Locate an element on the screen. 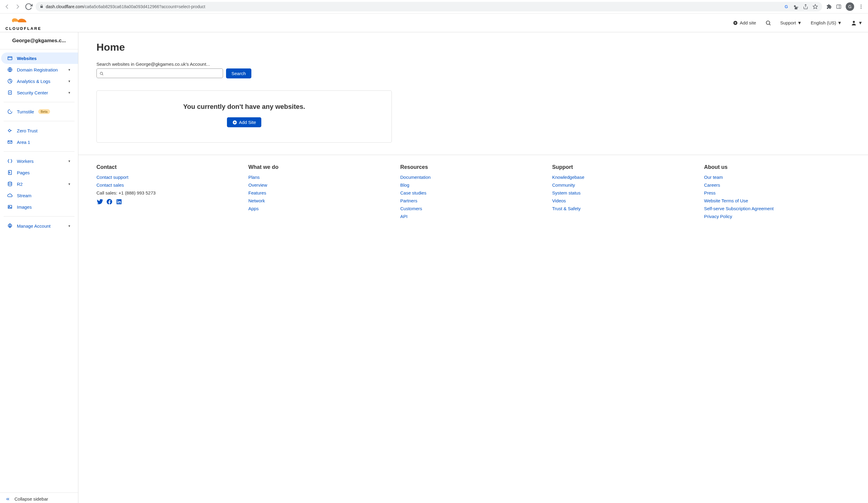 The width and height of the screenshot is (868, 503). nav-security-center: Security Center ▼ is located at coordinates (39, 92).